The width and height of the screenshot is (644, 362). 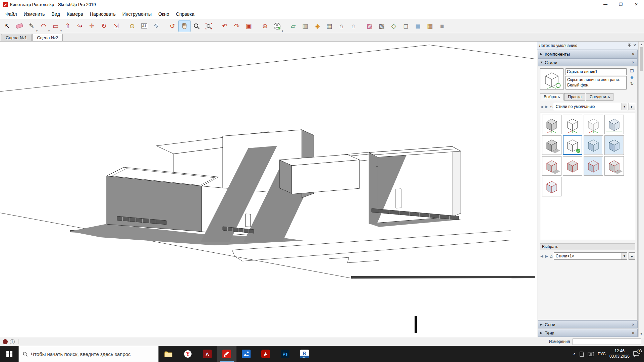 I want to click on account-button: ▾, so click(x=277, y=26).